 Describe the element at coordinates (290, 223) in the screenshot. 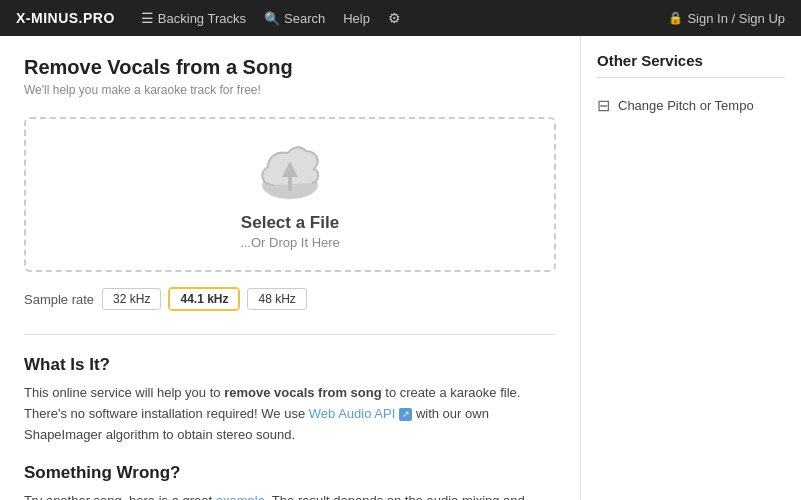

I see `upload-select-label: Select a File` at that location.